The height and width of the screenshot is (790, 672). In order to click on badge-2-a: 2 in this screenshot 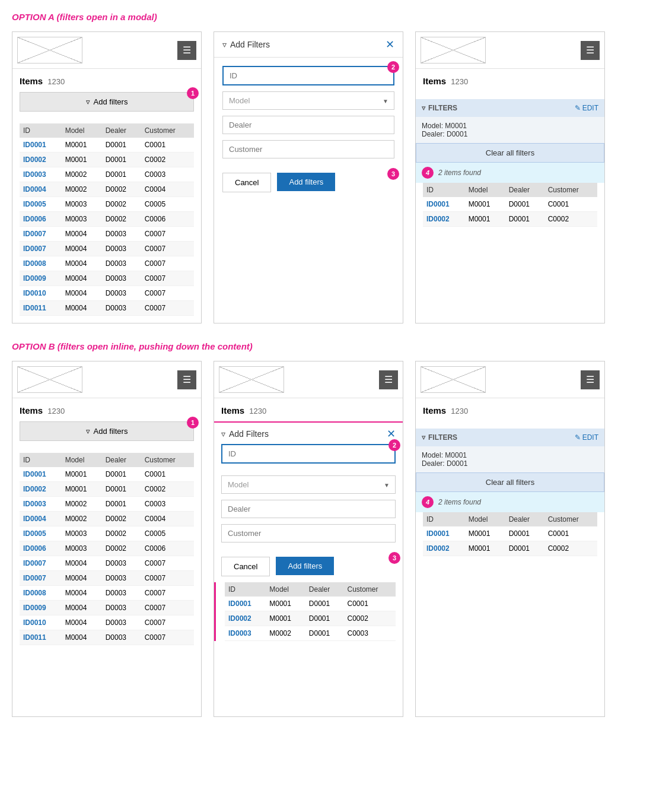, I will do `click(393, 67)`.